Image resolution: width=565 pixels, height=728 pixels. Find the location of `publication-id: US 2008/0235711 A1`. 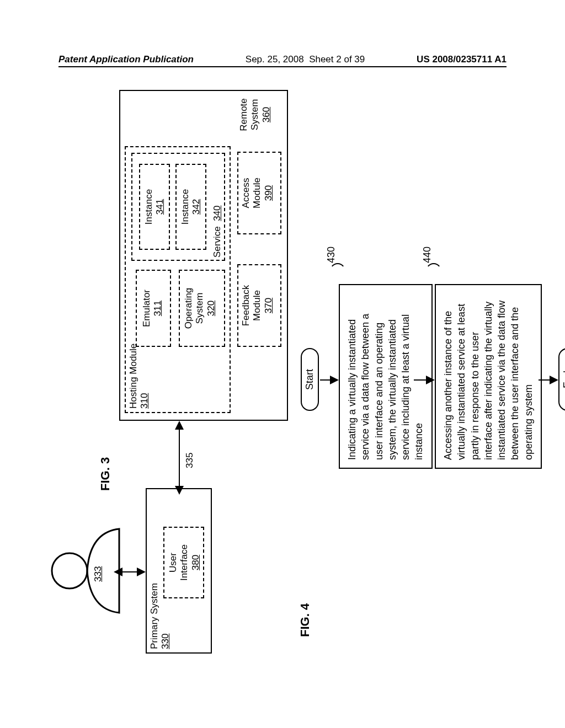

publication-id: US 2008/0235711 A1 is located at coordinates (461, 60).